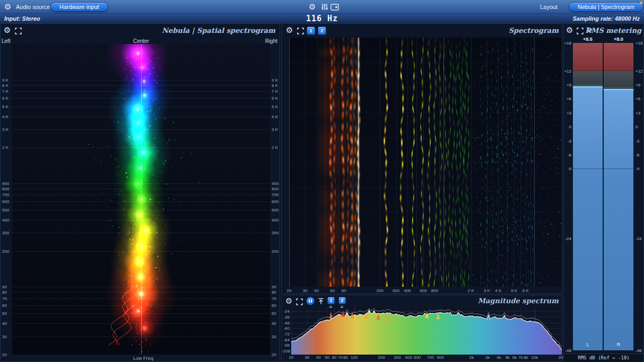 This screenshot has height=362, width=644. Describe the element at coordinates (619, 39) in the screenshot. I see `rms-value-right: +8.0` at that location.